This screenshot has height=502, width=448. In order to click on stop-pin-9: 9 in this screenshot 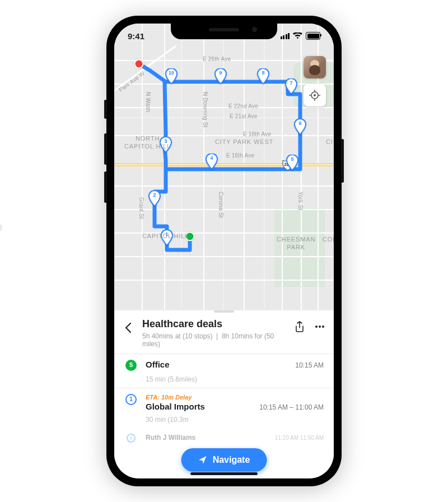, I will do `click(221, 76)`.